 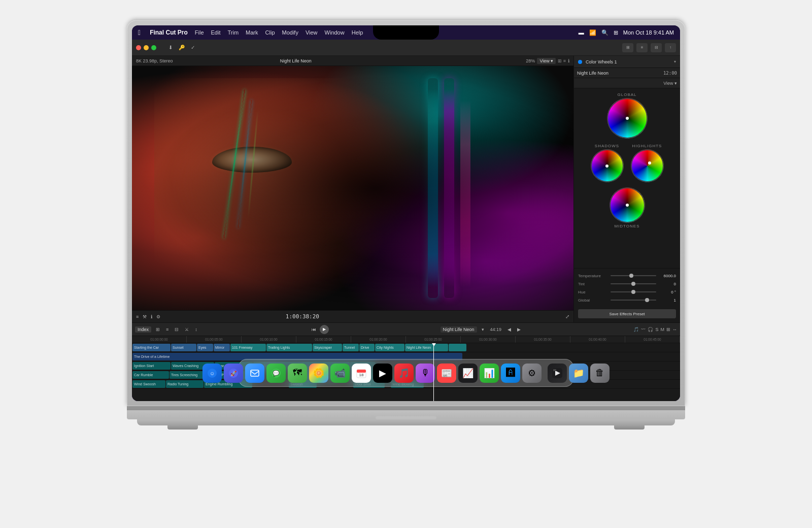 I want to click on dock-folder: 📁, so click(x=579, y=373).